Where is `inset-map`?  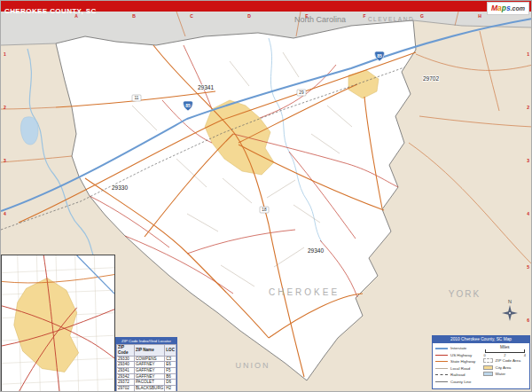
inset-map is located at coordinates (59, 323).